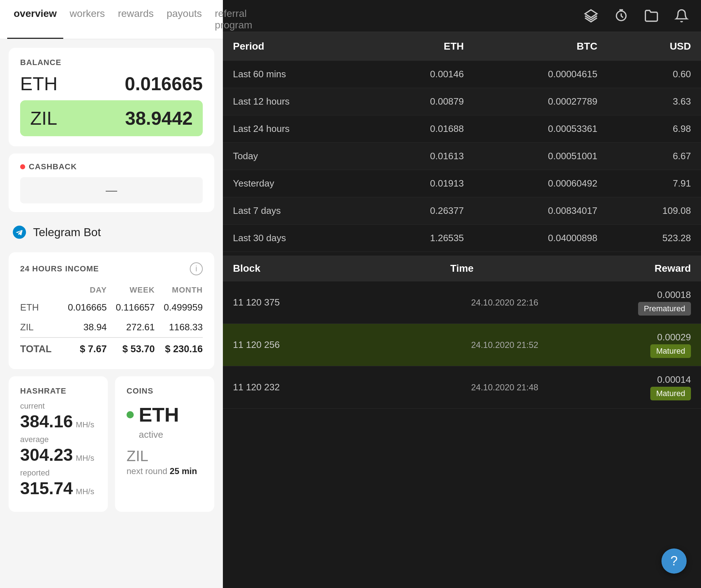  What do you see at coordinates (462, 16) in the screenshot?
I see `right-header` at bounding box center [462, 16].